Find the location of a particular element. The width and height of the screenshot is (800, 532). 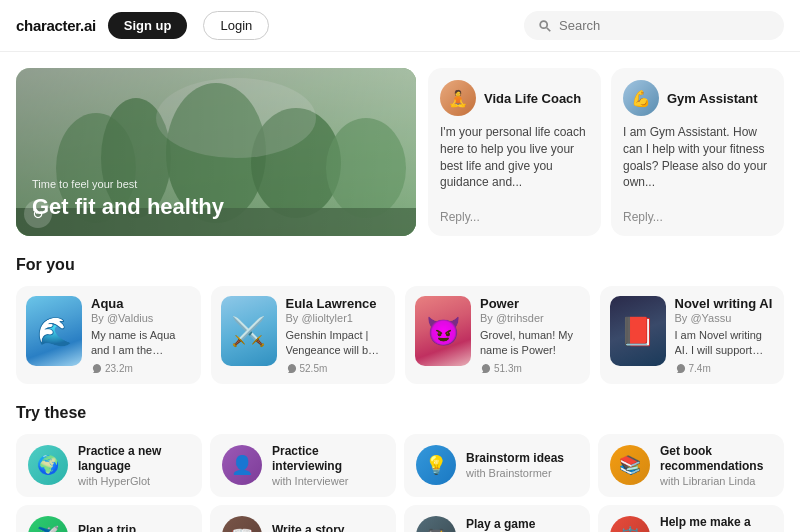

hero-title: Get fit and healthy is located at coordinates (128, 207).